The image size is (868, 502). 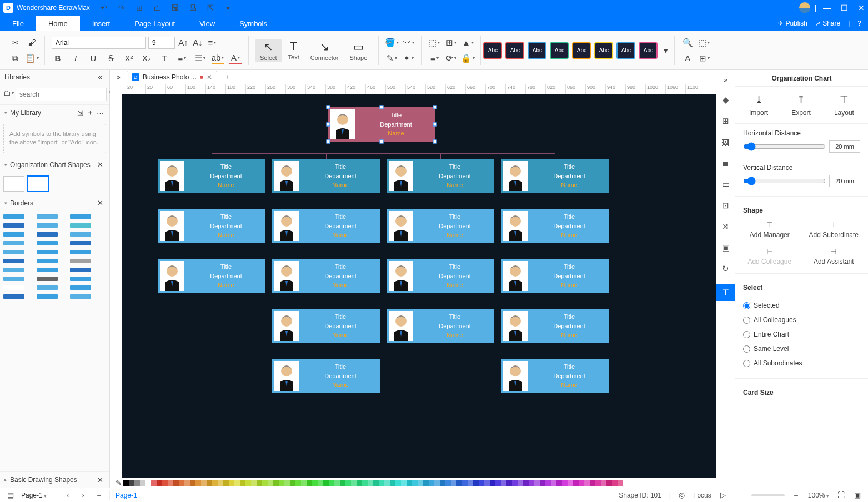 I want to click on rotate-icon: ⟳, so click(x=451, y=58).